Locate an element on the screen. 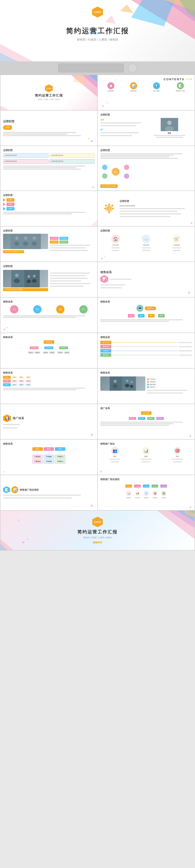 Image resolution: width=195 pixels, height=868 pixels. ops-photo is located at coordinates (169, 125).